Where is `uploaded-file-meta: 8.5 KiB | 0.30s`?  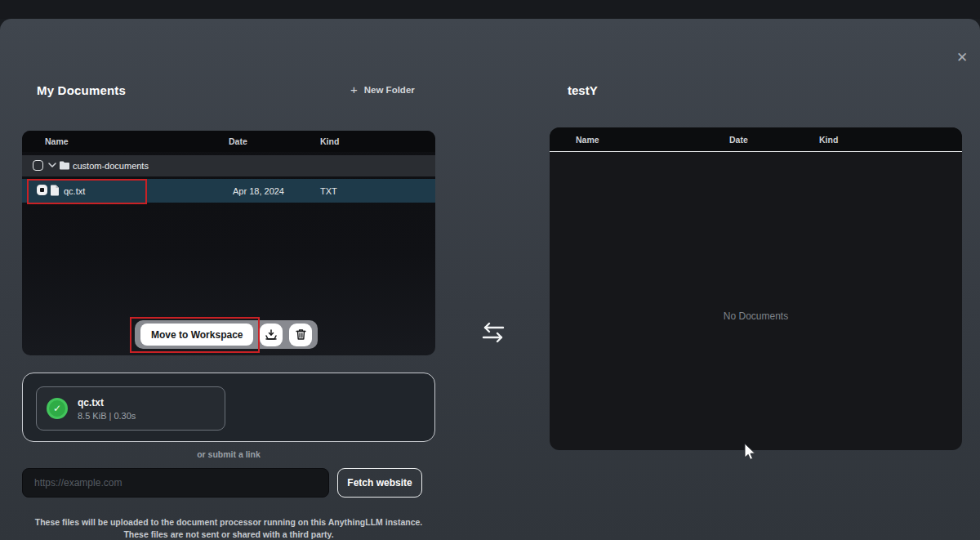
uploaded-file-meta: 8.5 KiB | 0.30s is located at coordinates (106, 416).